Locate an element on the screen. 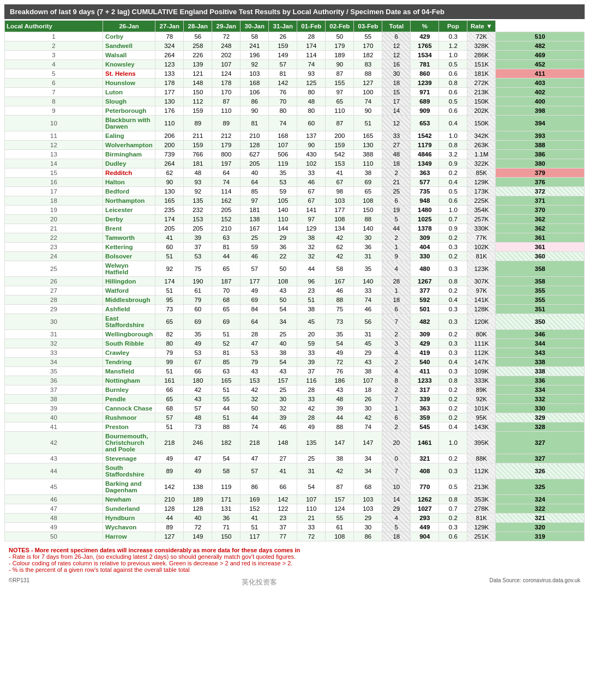  rank-cell: 40 is located at coordinates (54, 418).